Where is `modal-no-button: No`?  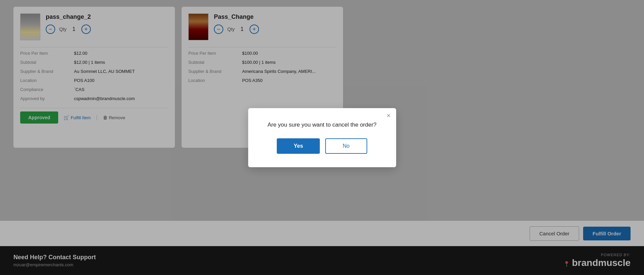 modal-no-button: No is located at coordinates (346, 146).